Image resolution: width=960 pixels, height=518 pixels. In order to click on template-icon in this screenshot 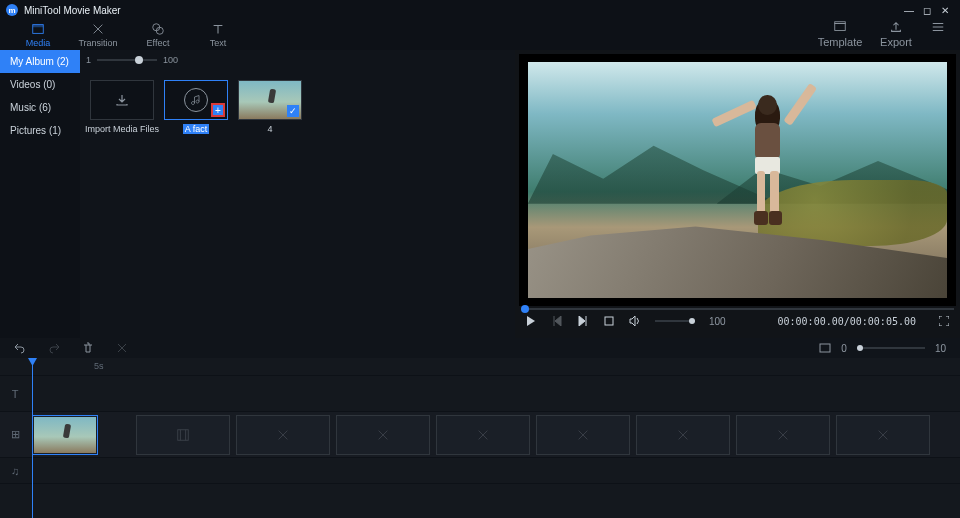, I will do `click(840, 27)`.